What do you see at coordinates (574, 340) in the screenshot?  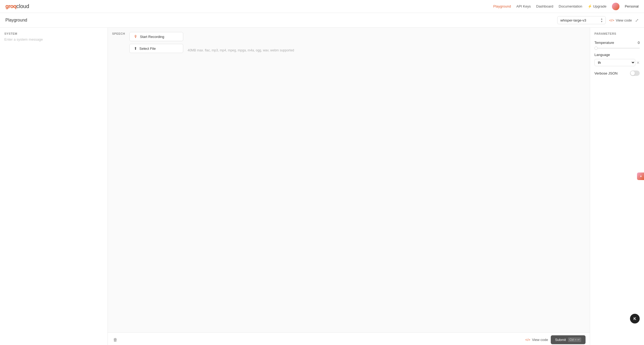 I see `submit-shortcut: Ctrl + ↵` at bounding box center [574, 340].